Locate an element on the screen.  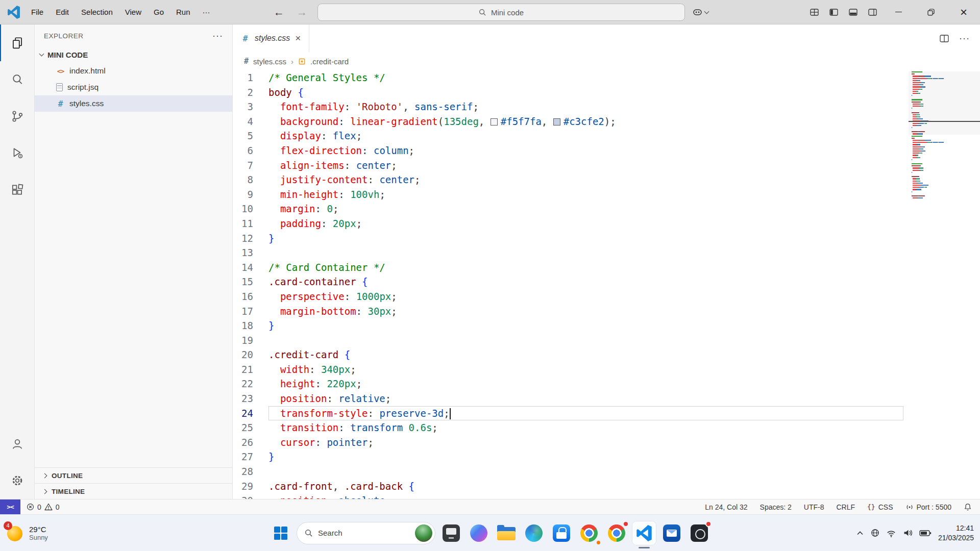
file-index.html: <>index.html is located at coordinates (134, 71).